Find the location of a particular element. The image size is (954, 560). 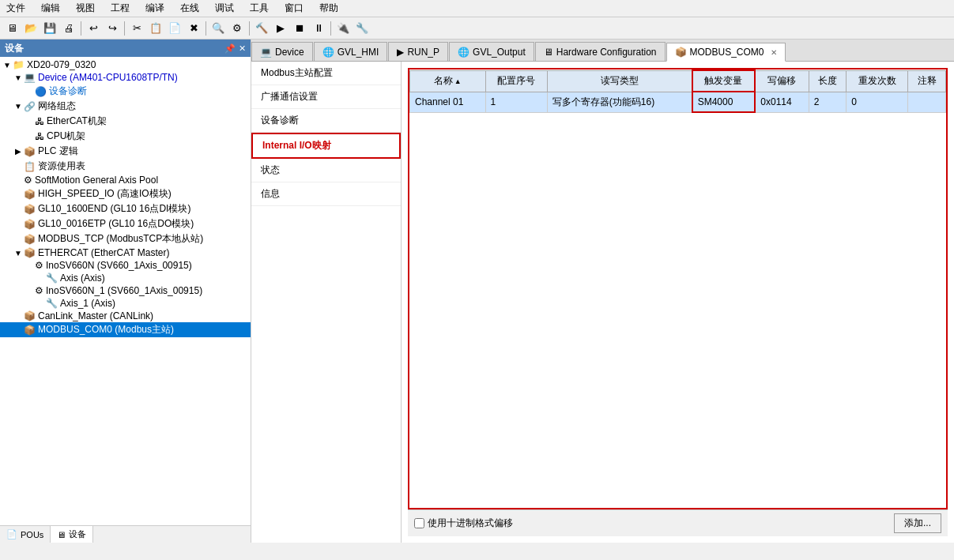

sidebar-item-inosv660n: ⚙InoSV660N (SV660_1Axis_00915) is located at coordinates (125, 265).